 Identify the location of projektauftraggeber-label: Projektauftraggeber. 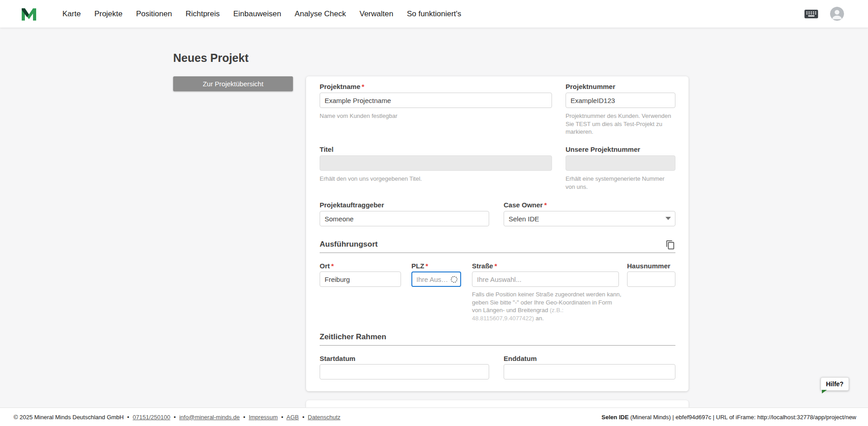
(352, 205).